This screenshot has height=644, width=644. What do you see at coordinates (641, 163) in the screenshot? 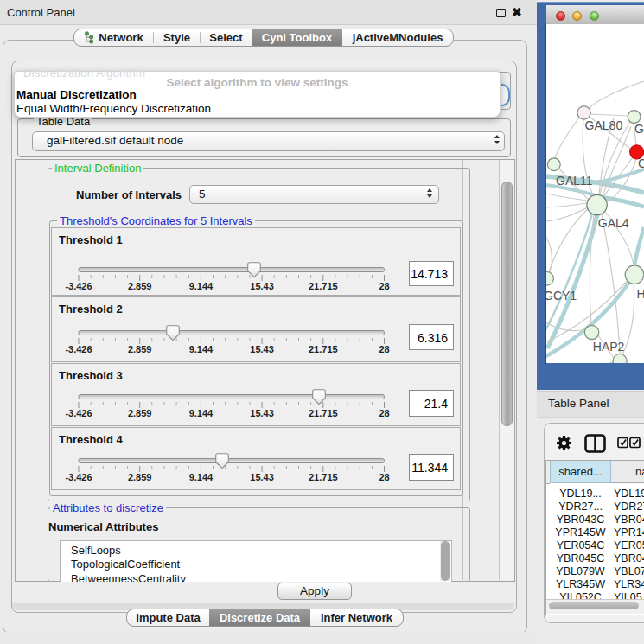
I see `svg-text: C` at bounding box center [641, 163].